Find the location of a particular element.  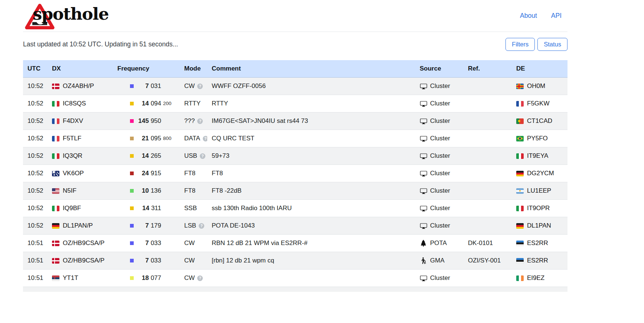

de-cell: F5GKW is located at coordinates (540, 104).